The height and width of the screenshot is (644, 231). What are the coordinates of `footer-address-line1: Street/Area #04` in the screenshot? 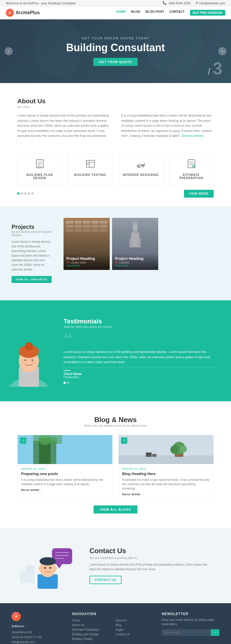 It's located at (38, 632).